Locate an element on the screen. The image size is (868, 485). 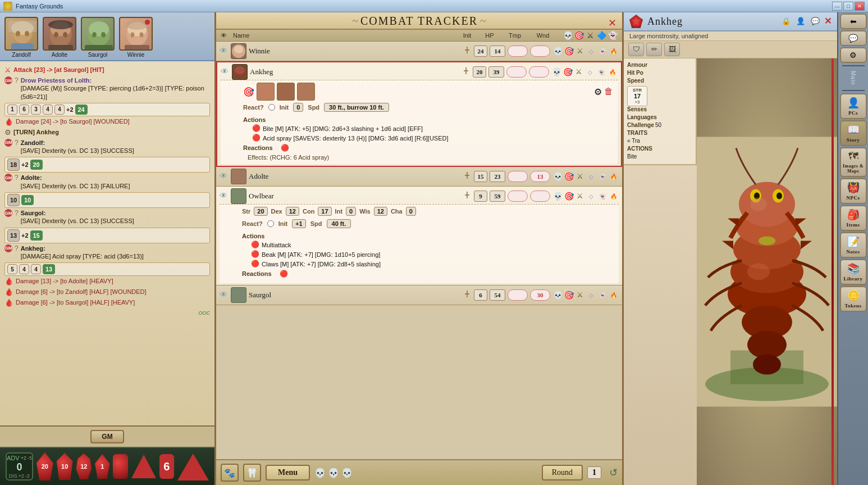
beak-text: Beak [M] [ATK: +7] [DMG: 1d10+5 piercing… is located at coordinates (321, 255).